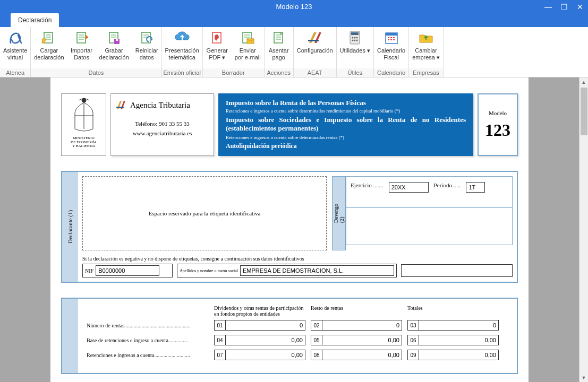 Image resolution: width=588 pixels, height=382 pixels. I want to click on cell-03-input, so click(459, 325).